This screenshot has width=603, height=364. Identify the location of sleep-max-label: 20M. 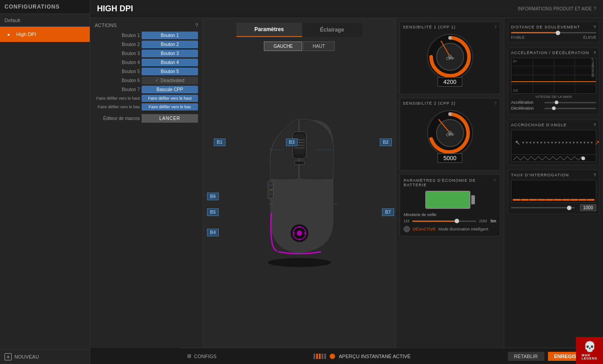
(483, 221).